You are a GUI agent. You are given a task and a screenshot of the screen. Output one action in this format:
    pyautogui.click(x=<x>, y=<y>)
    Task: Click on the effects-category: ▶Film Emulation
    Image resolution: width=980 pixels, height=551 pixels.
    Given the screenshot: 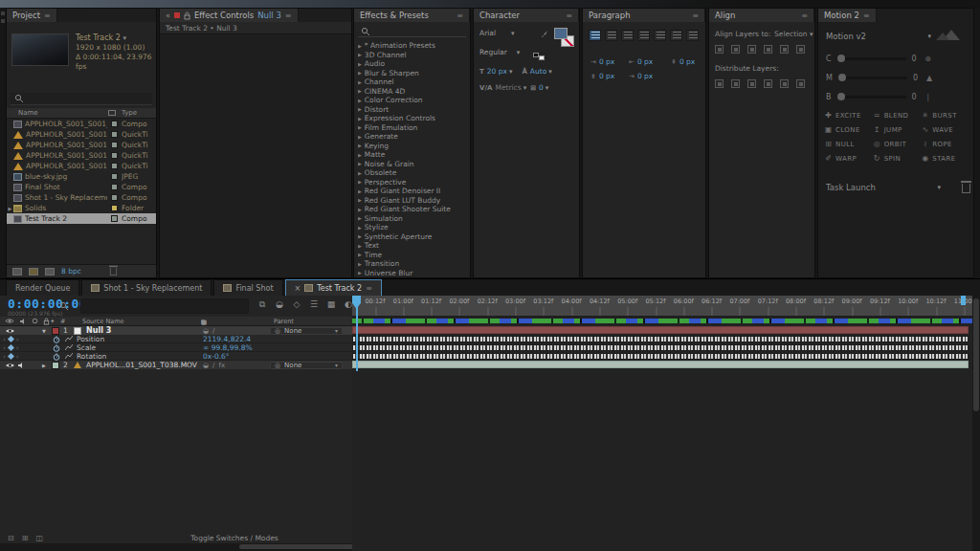 What is the action you would take?
    pyautogui.click(x=413, y=128)
    